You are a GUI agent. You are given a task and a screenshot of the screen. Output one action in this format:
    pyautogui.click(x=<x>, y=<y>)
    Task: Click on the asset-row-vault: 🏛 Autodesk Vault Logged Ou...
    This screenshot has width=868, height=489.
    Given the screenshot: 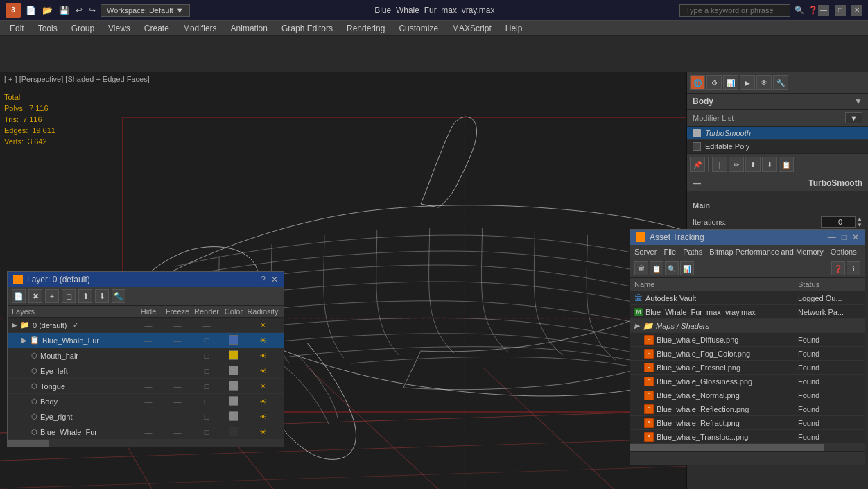 What is the action you would take?
    pyautogui.click(x=747, y=298)
    